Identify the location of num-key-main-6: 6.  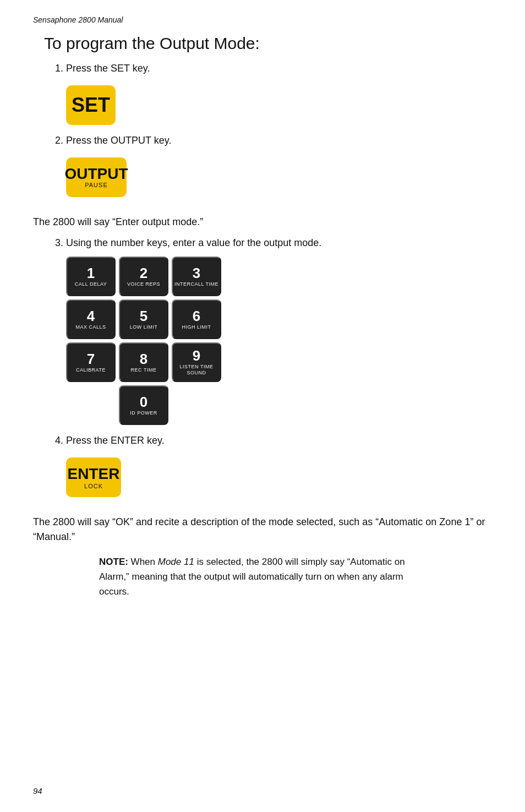
(196, 316).